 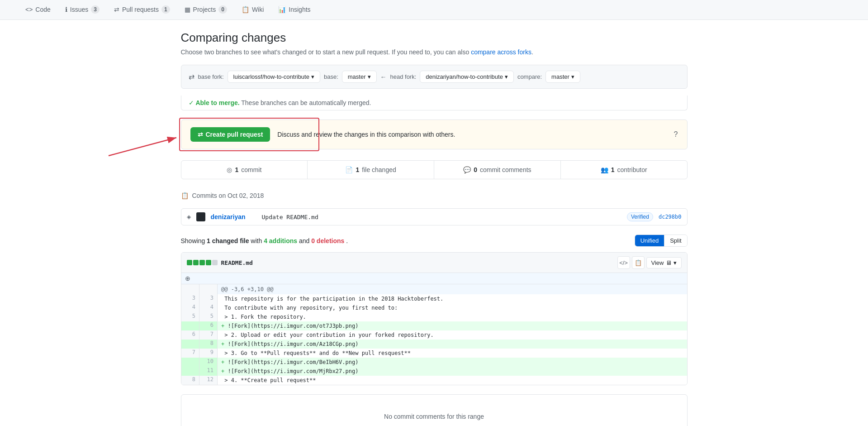 I want to click on create-pr-section: ⇄ Create pull request Discuss and review…, so click(x=434, y=134).